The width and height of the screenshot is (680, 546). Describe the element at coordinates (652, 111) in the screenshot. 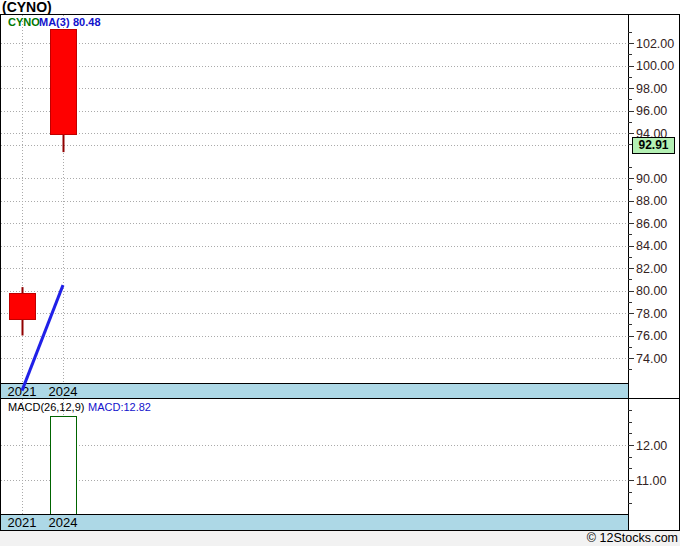

I see `y-axis-tick-label: 96.00` at that location.